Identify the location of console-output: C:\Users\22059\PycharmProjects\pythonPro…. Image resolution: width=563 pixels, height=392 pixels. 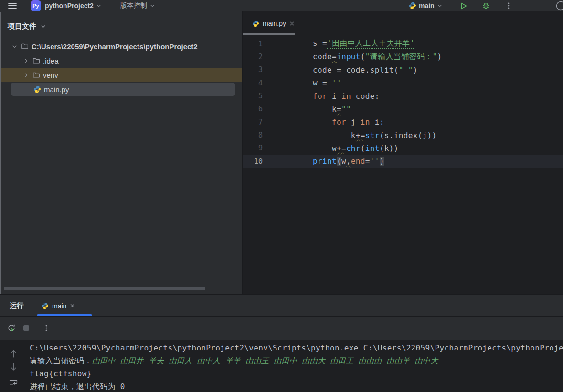
(282, 366).